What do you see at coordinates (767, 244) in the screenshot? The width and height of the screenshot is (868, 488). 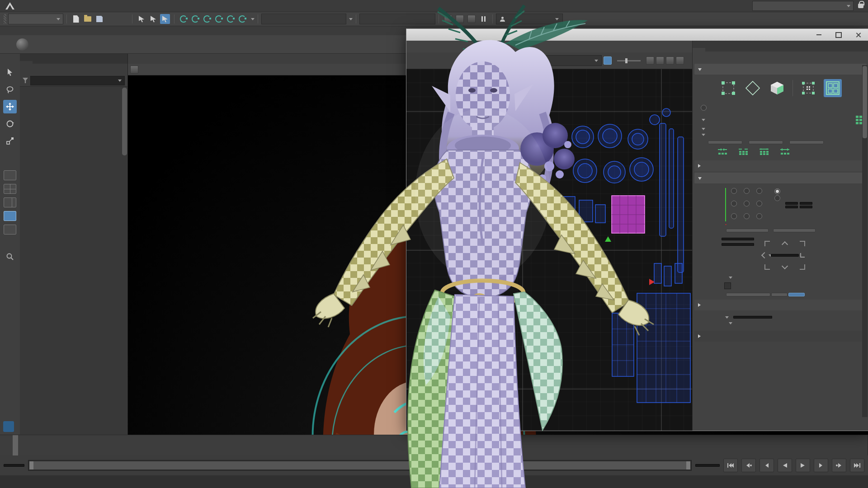 I see `move-up-left-icon` at bounding box center [767, 244].